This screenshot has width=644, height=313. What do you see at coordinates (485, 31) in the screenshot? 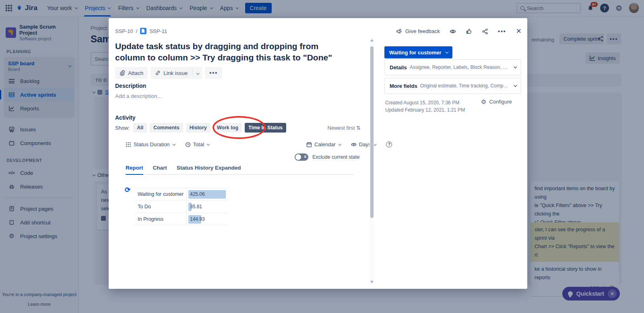
I see `share-button` at bounding box center [485, 31].